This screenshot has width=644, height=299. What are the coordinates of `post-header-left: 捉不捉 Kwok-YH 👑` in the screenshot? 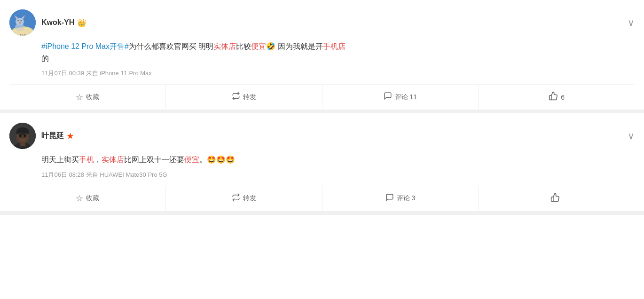 It's located at (48, 23).